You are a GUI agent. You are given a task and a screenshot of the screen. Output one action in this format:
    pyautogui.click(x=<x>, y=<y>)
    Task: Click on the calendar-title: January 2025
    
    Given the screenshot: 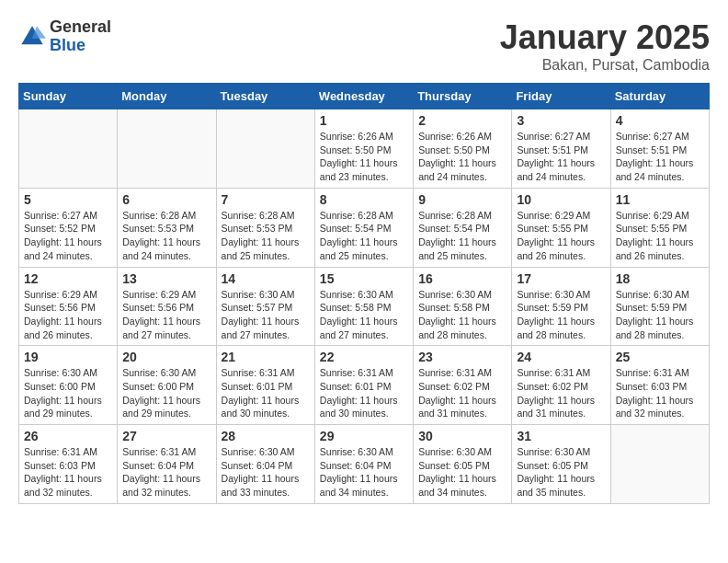 What is the action you would take?
    pyautogui.click(x=605, y=38)
    